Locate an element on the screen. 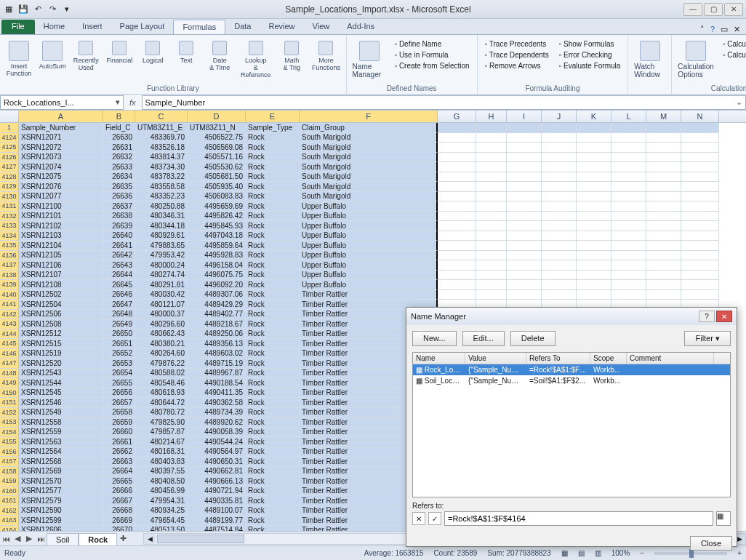 This screenshot has width=746, height=560. cell: UTM83Z11_N is located at coordinates (217, 128).